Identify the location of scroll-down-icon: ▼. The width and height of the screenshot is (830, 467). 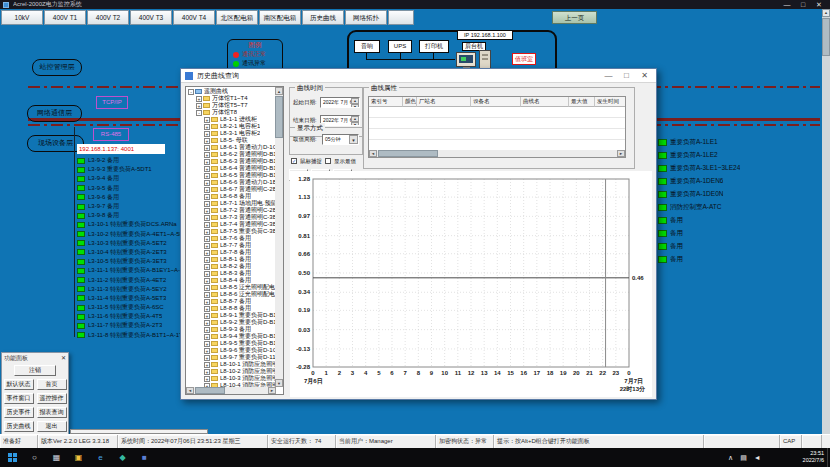
(279, 383).